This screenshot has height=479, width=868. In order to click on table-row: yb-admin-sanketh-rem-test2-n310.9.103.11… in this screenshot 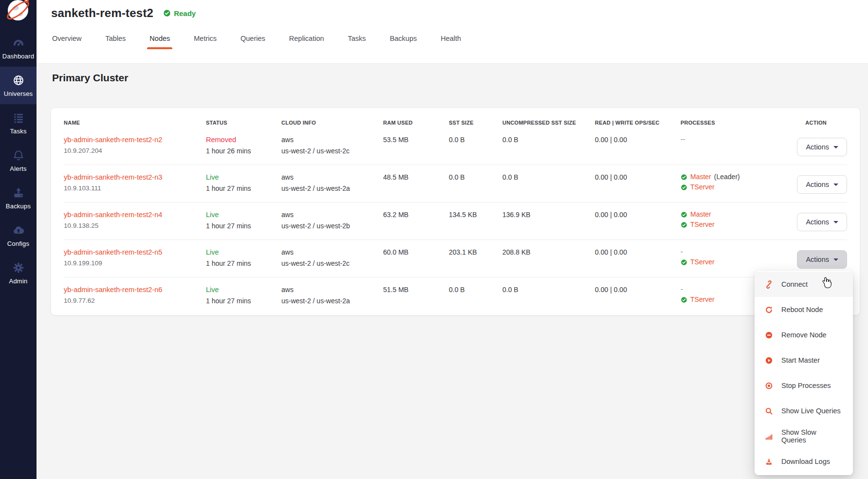, I will do `click(456, 184)`.